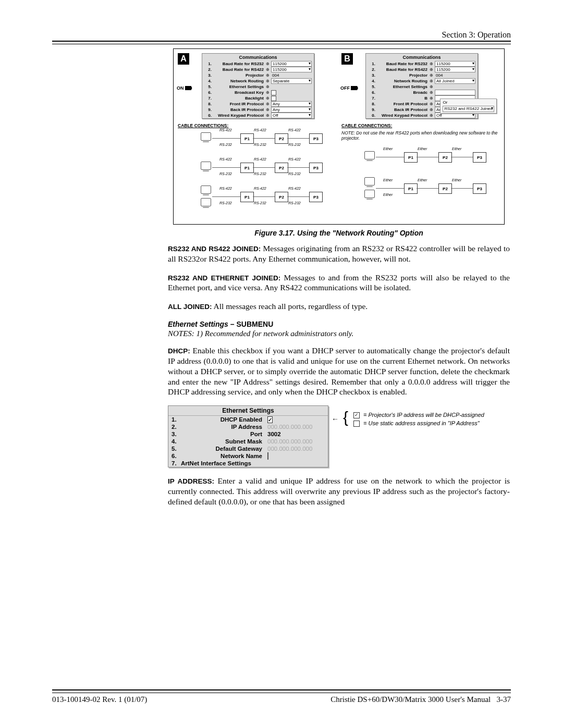 The width and height of the screenshot is (563, 728). I want to click on ethernet-legend: ← { ✓ = Projector's IP address will be D…, so click(410, 419).